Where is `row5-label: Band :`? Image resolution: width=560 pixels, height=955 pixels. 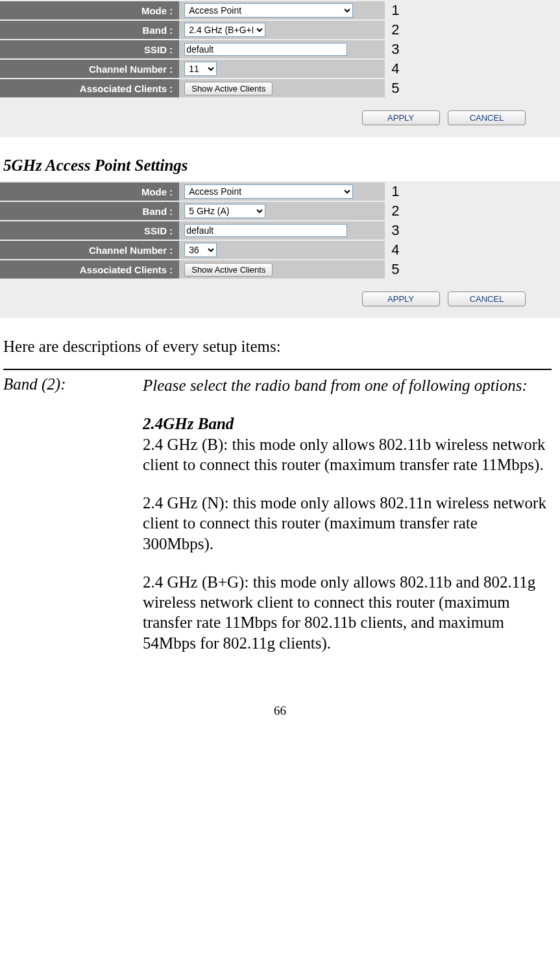
row5-label: Band : is located at coordinates (90, 211).